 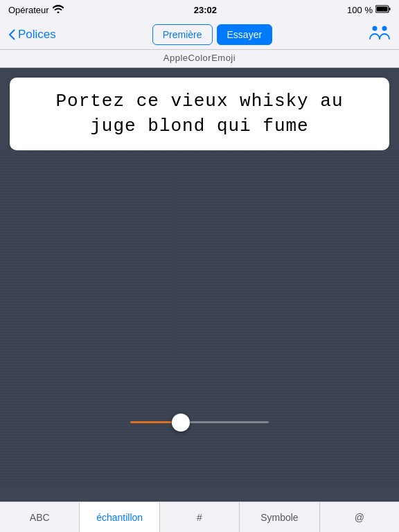 I want to click on tab-at: @, so click(x=360, y=517).